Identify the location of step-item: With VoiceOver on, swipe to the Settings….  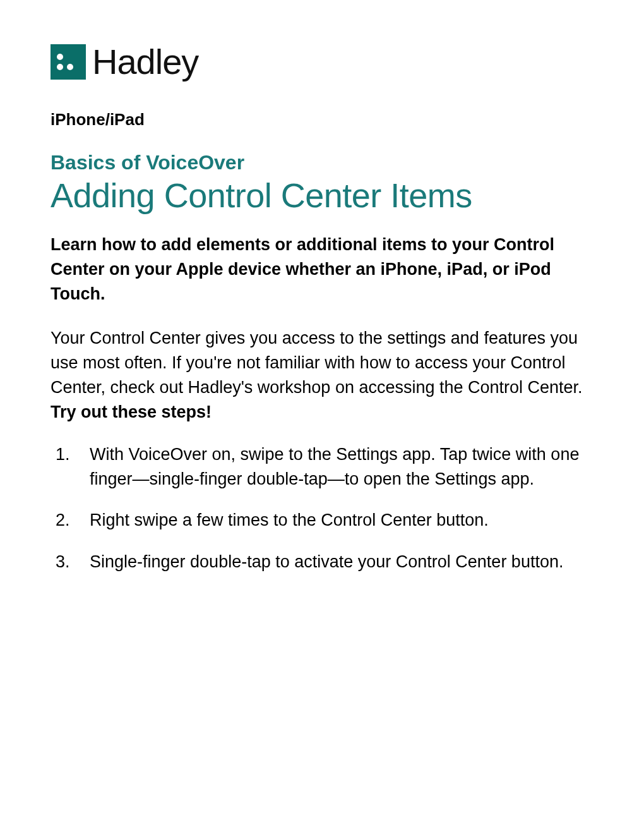
(322, 467).